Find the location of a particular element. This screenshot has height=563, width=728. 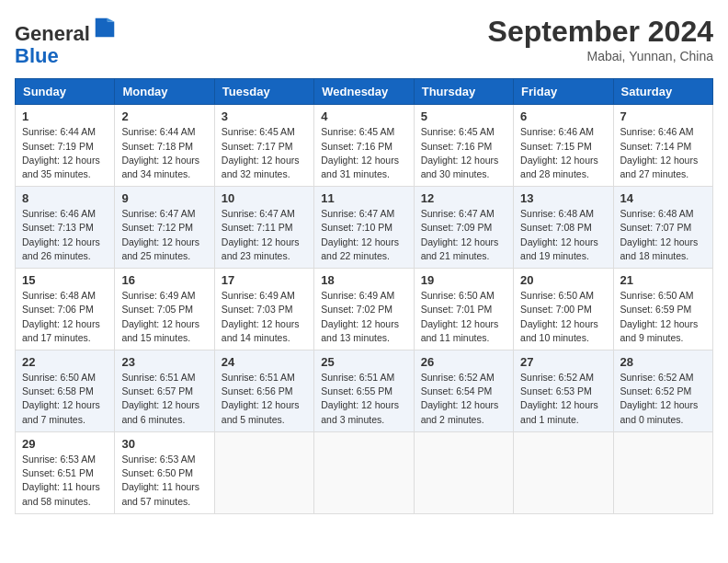

calendar-cell: 9Sunrise: 6:47 AMSunset: 7:12 PMDaylight… is located at coordinates (165, 228).